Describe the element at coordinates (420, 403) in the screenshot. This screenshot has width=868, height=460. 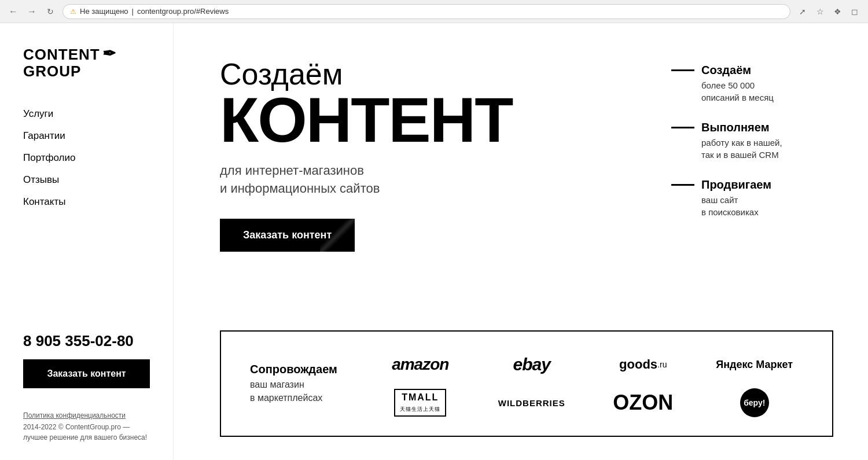
I see `logo-tmall: TMALL天猫生活上天猫` at that location.